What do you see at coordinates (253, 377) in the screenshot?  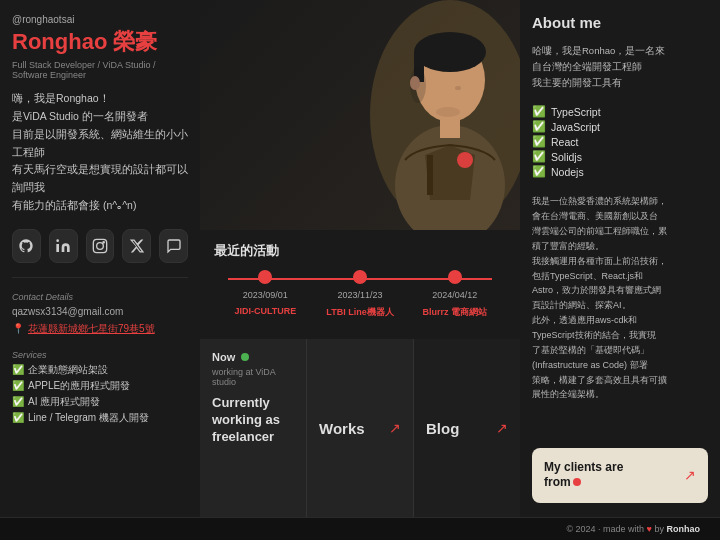 I see `now-subtitle: working at ViDA studio` at bounding box center [253, 377].